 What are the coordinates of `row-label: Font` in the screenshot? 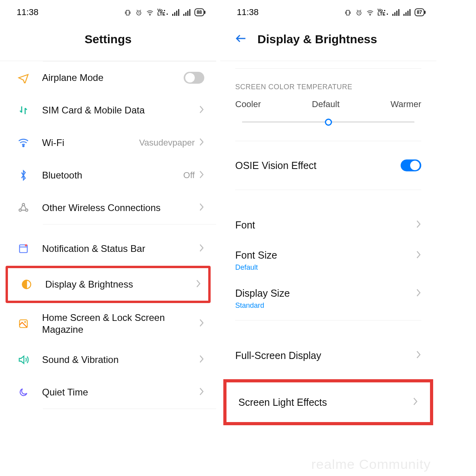 It's located at (325, 225).